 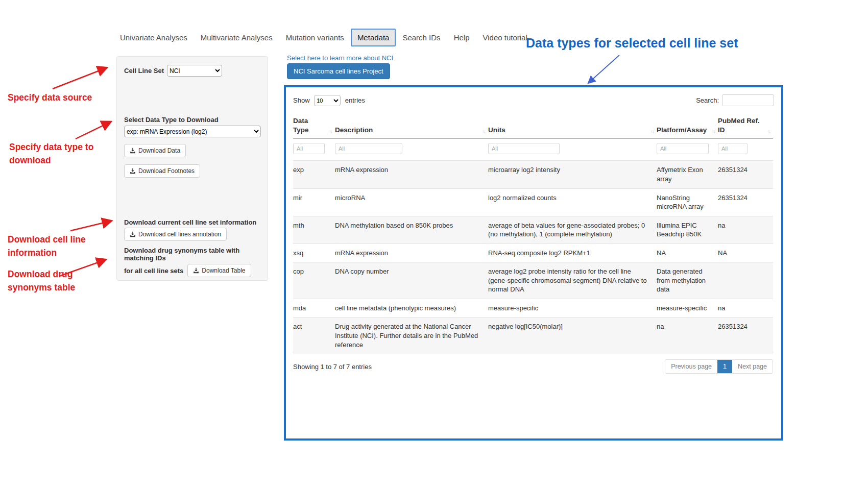 I want to click on download-cell-lines-annotation-button: Download cell lines annotation, so click(x=176, y=234).